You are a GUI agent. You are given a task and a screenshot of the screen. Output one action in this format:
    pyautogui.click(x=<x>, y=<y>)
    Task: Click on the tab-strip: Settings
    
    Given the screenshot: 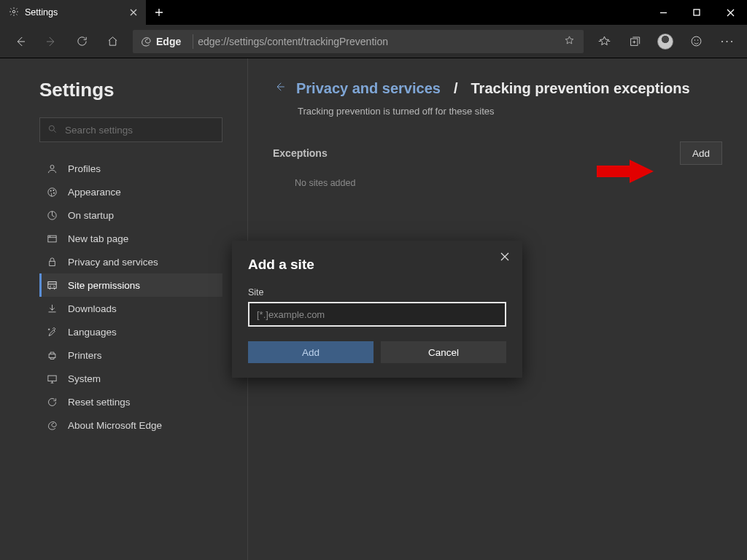 What is the action you would take?
    pyautogui.click(x=86, y=12)
    